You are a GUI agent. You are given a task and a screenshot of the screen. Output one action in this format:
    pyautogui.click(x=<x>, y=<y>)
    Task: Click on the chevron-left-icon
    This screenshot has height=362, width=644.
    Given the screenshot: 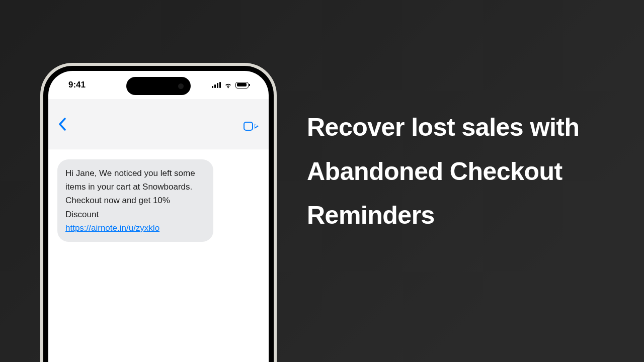 What is the action you would take?
    pyautogui.click(x=62, y=124)
    